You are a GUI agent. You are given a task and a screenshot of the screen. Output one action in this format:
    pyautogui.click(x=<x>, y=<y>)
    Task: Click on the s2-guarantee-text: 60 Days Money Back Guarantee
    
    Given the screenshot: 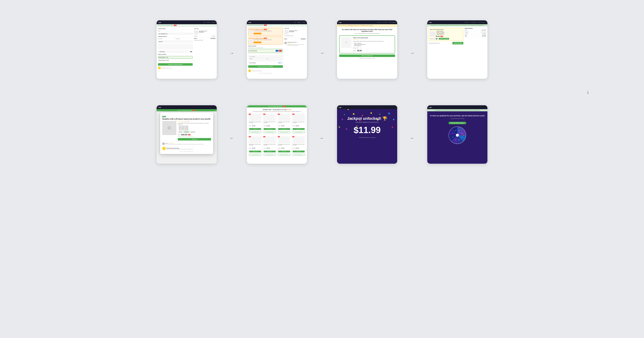 What is the action you would take?
    pyautogui.click(x=257, y=71)
    